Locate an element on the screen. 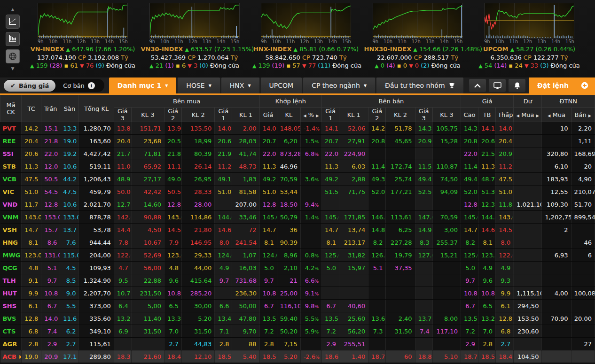 Image resolution: width=595 pixels, height=364 pixels. line-chart-icon is located at coordinates (13, 22).